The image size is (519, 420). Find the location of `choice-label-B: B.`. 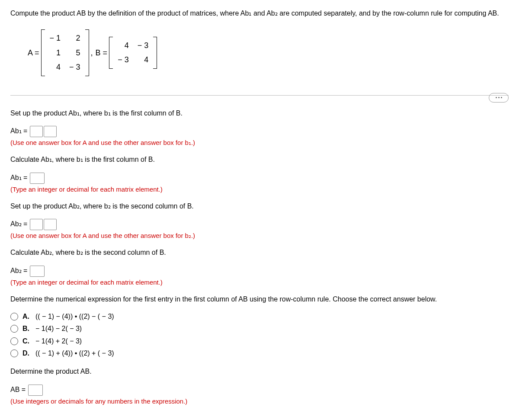

choice-label-B: B. is located at coordinates (27, 329).